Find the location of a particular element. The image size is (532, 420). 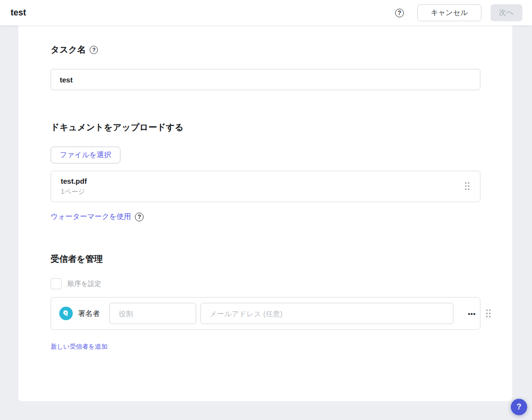

help-icon: ? is located at coordinates (399, 13).